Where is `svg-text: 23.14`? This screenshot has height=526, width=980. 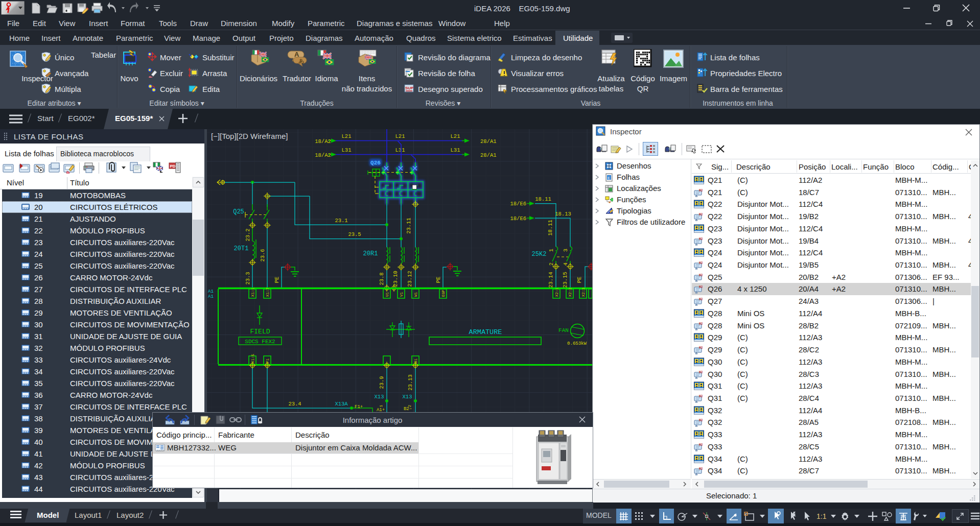
svg-text: 23.14 is located at coordinates (551, 280).